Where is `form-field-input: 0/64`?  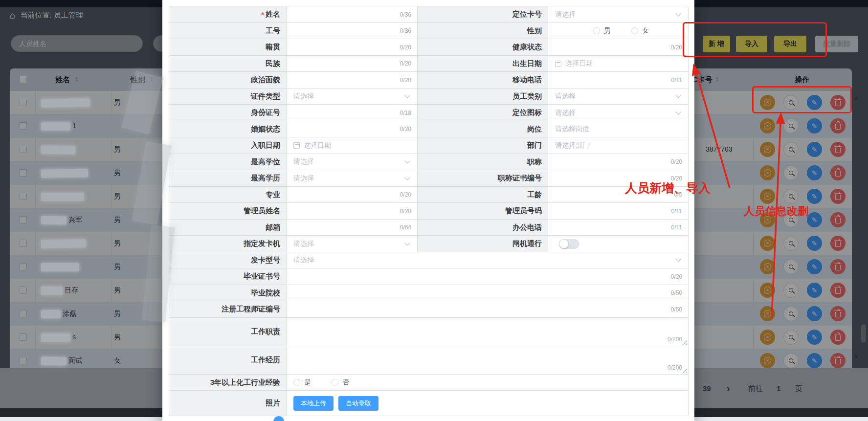 form-field-input: 0/64 is located at coordinates (352, 228).